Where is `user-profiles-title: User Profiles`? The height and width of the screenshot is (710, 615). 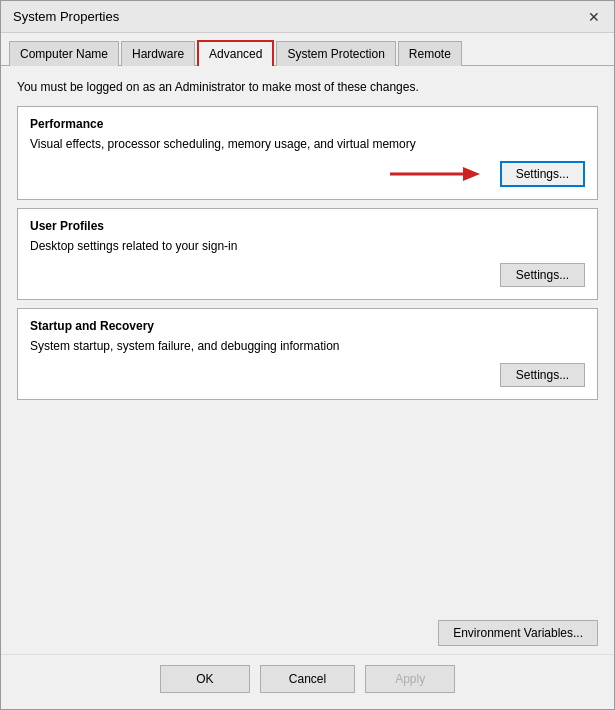
user-profiles-title: User Profiles is located at coordinates (308, 226).